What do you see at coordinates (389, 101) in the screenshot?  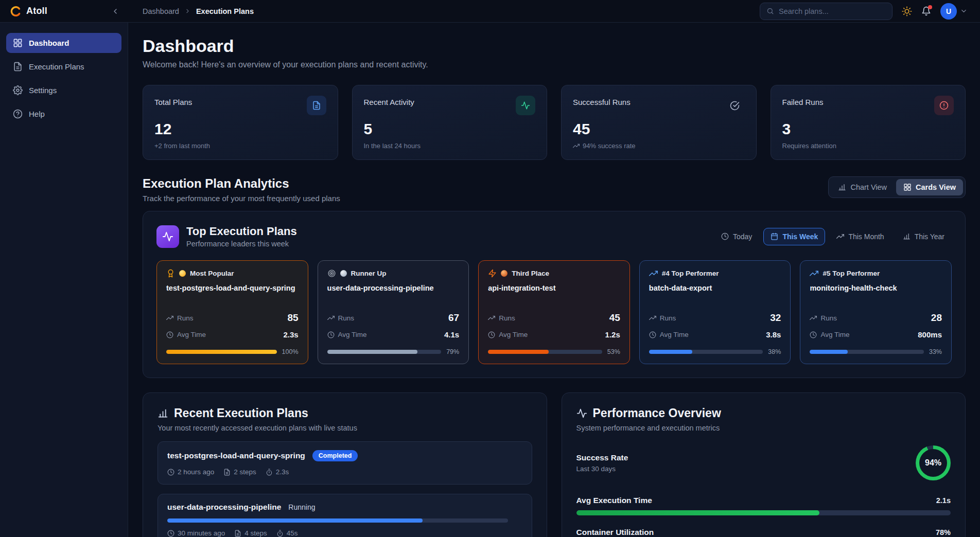 I see `stat-label: Recent Activity` at bounding box center [389, 101].